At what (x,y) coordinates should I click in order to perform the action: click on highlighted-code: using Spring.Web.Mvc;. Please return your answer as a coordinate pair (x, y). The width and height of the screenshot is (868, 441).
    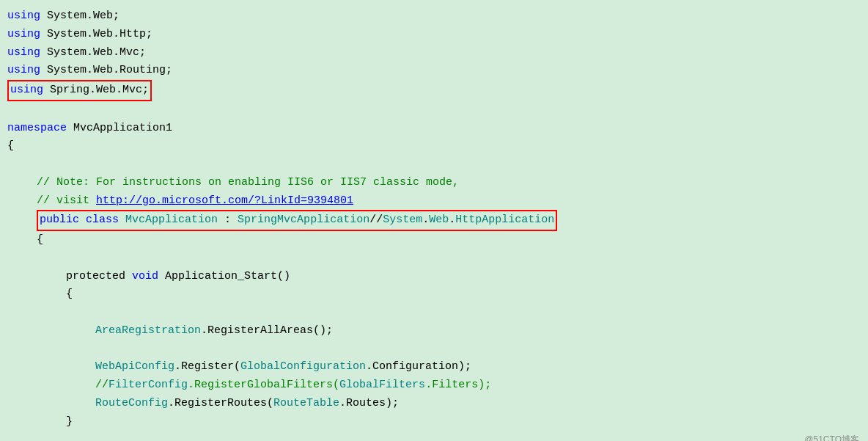
    Looking at the image, I should click on (79, 91).